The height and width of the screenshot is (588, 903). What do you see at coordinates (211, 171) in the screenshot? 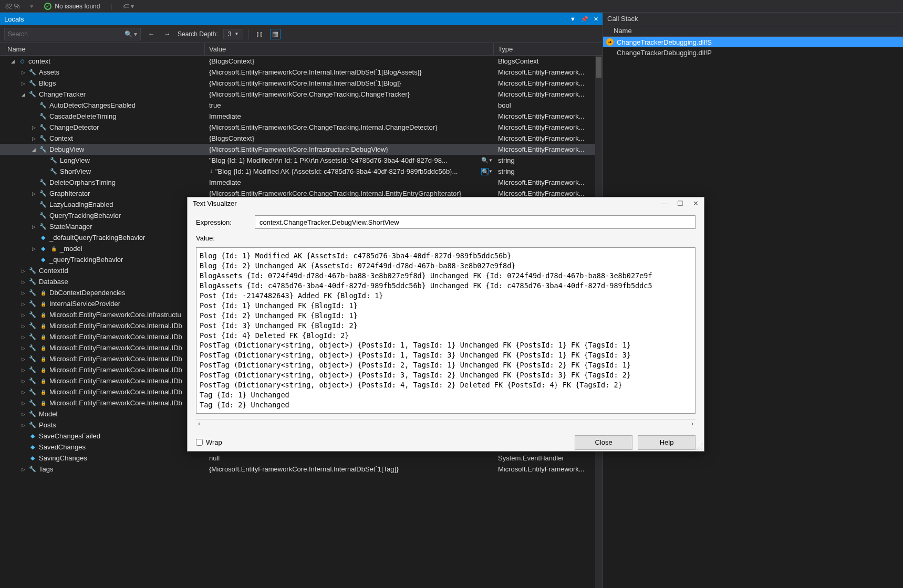
I see `pin-icon: ⤓` at bounding box center [211, 171].